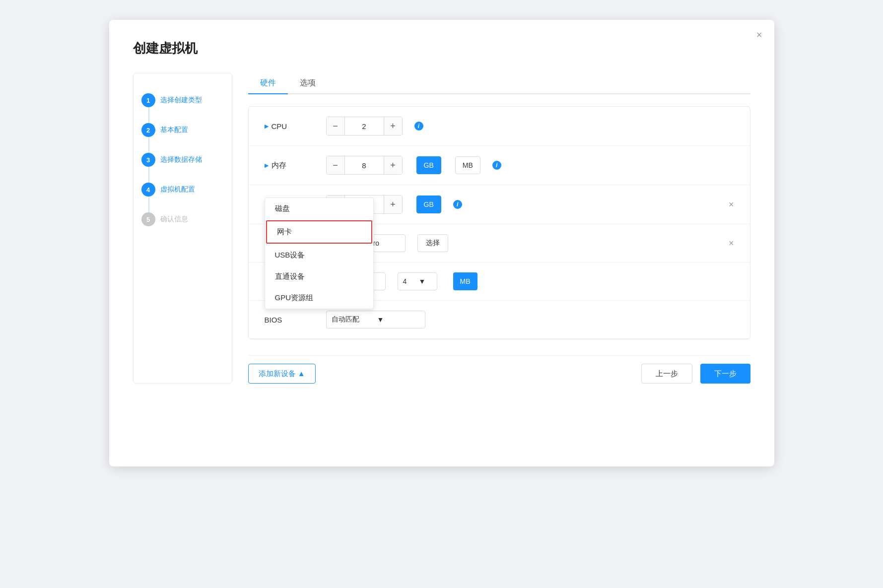 Image resolution: width=883 pixels, height=588 pixels. Describe the element at coordinates (183, 130) in the screenshot. I see `step-item-2: 2 基本配置` at that location.